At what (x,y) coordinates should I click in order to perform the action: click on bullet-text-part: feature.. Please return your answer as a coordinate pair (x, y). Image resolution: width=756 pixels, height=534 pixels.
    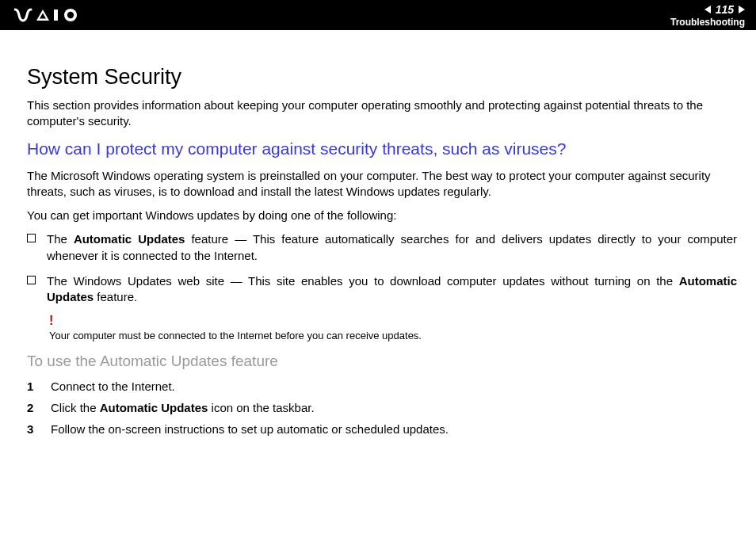
    Looking at the image, I should click on (116, 296).